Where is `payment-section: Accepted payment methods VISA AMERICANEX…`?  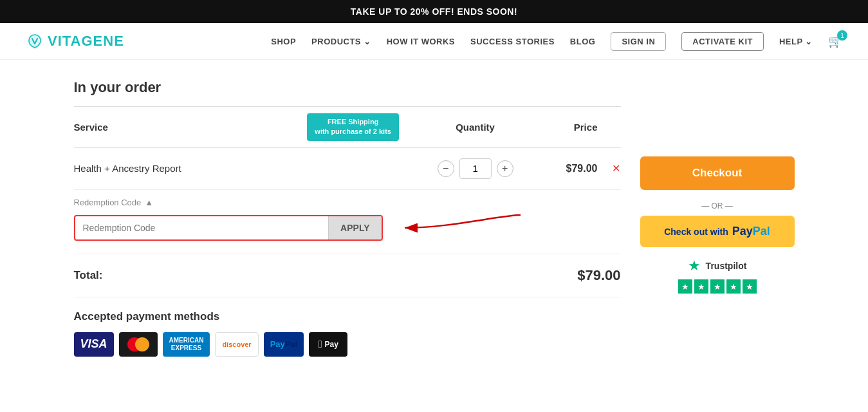 payment-section: Accepted payment methods VISA AMERICANEX… is located at coordinates (347, 333).